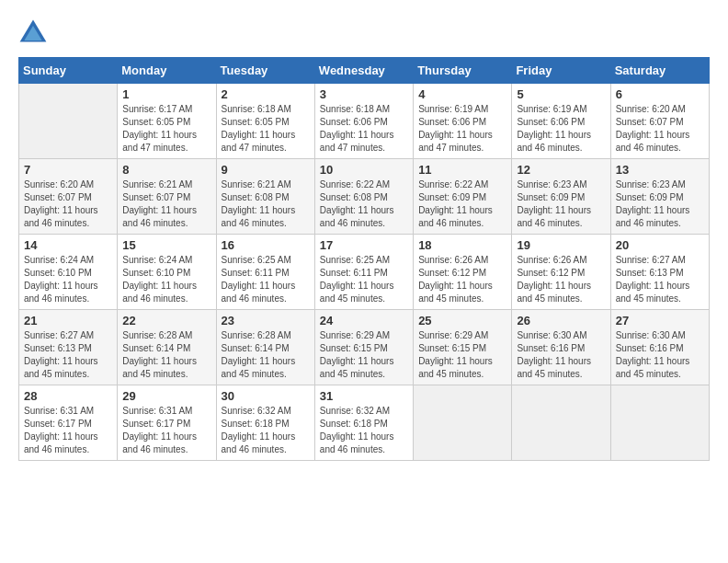  What do you see at coordinates (266, 169) in the screenshot?
I see `day-number: 9` at bounding box center [266, 169].